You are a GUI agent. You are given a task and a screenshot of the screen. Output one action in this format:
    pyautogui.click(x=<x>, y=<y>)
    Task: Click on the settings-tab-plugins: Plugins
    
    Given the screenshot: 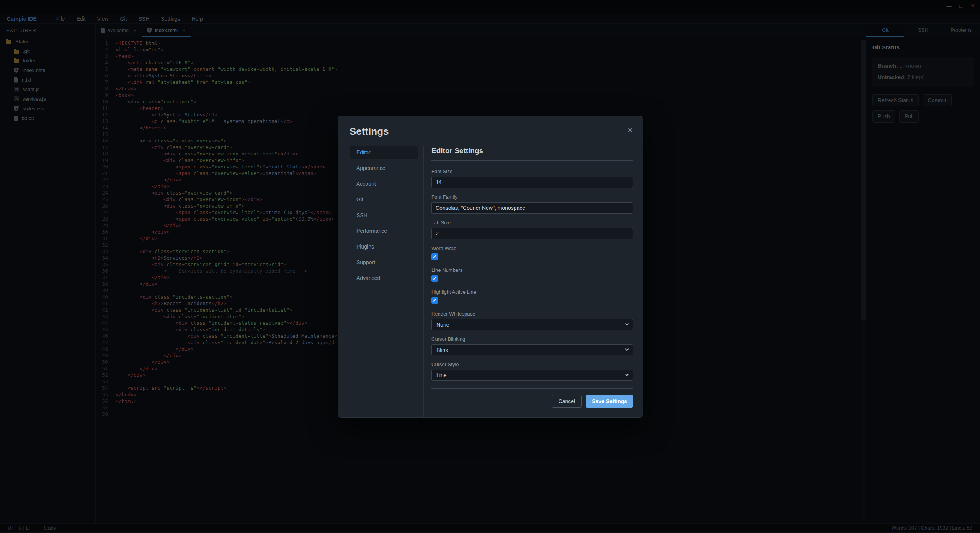 What is the action you would take?
    pyautogui.click(x=384, y=247)
    